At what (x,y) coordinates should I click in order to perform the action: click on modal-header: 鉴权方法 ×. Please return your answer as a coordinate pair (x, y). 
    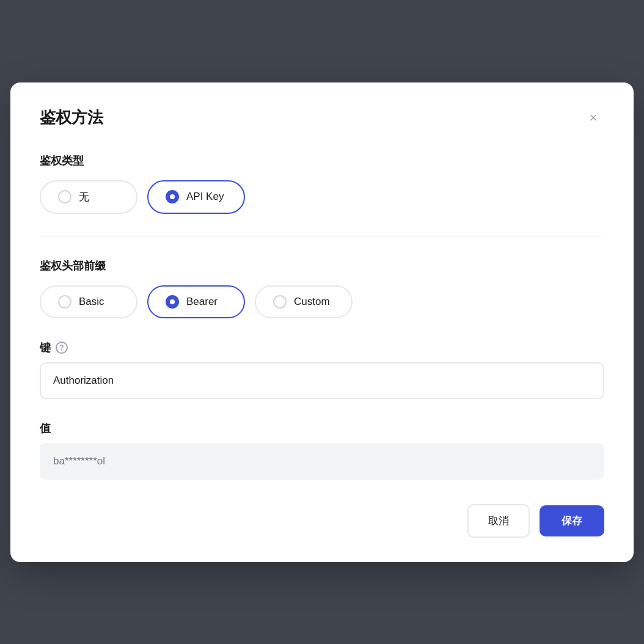
    Looking at the image, I should click on (322, 118).